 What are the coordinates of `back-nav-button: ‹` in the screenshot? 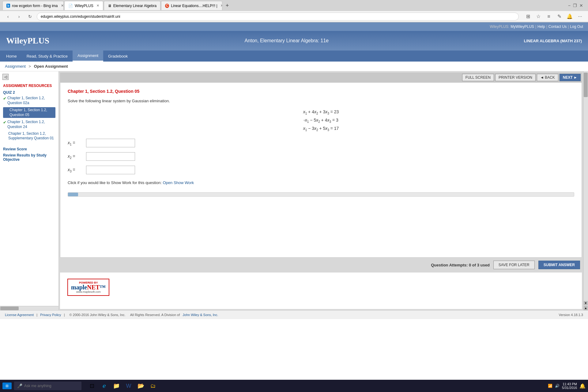 It's located at (8, 17).